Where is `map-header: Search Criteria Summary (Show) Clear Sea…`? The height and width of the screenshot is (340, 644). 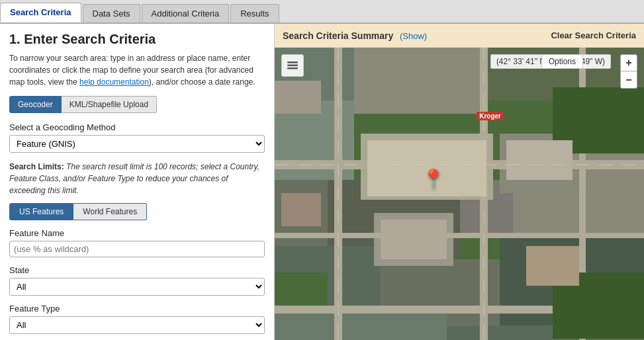
map-header: Search Criteria Summary (Show) Clear Sea… is located at coordinates (459, 36).